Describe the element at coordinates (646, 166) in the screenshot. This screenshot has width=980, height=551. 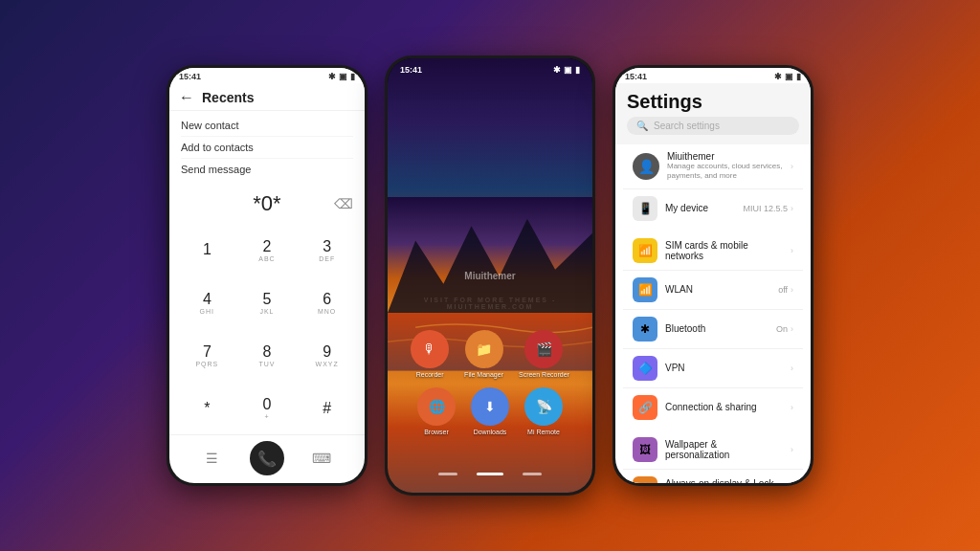
I see `user-avatar: 👤` at that location.